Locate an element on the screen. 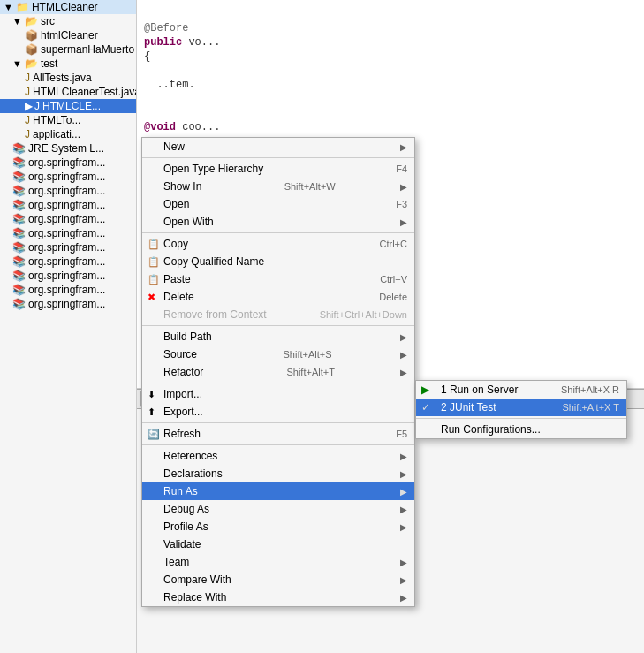 Image resolution: width=644 pixels, height=653 pixels. submenu-item-junit: ✓ 2 JUnit Test Shift+Alt+X T is located at coordinates (521, 407).